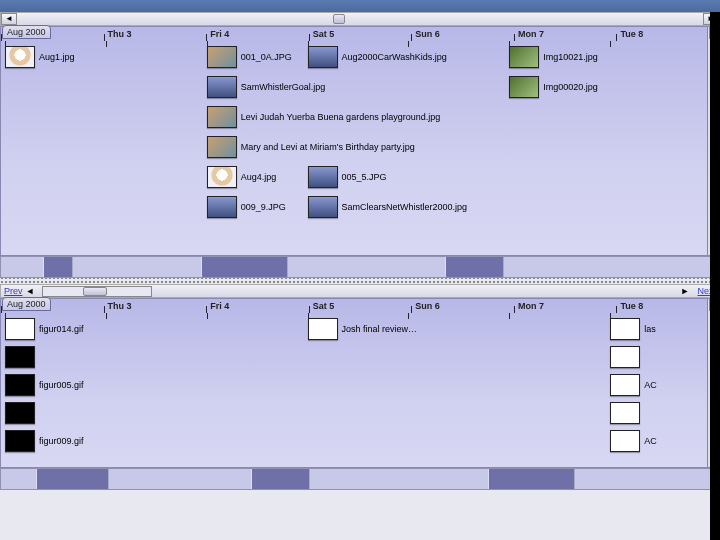 The width and height of the screenshot is (720, 540). What do you see at coordinates (566, 34) in the screenshot?
I see `day-column-header: Mon 7` at bounding box center [566, 34].